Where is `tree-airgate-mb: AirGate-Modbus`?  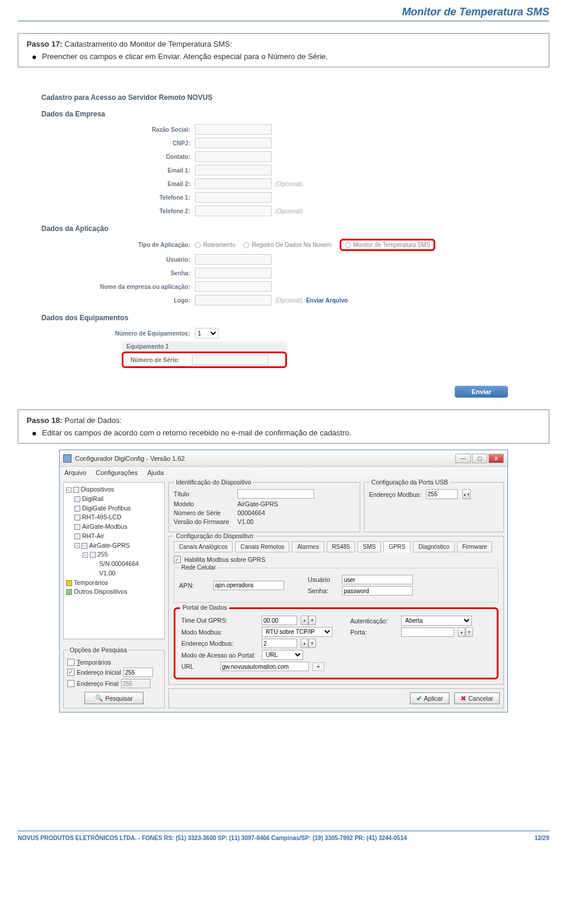
tree-airgate-mb: AirGate-Modbus is located at coordinates (114, 527).